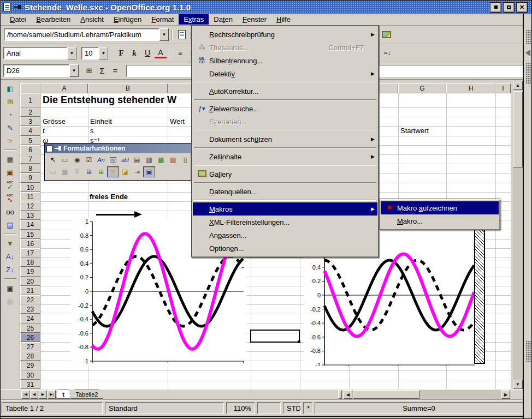  Describe the element at coordinates (77, 160) in the screenshot. I see `radio-button-button: ◉` at that location.